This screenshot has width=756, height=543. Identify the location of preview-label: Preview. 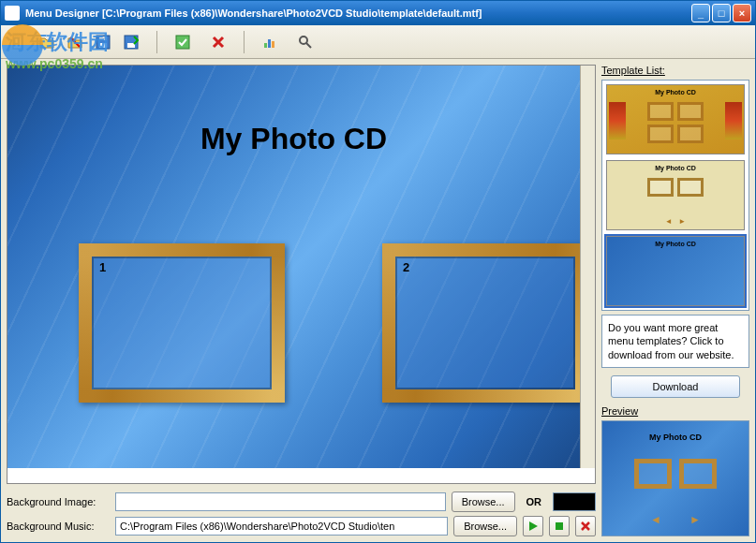
(675, 411).